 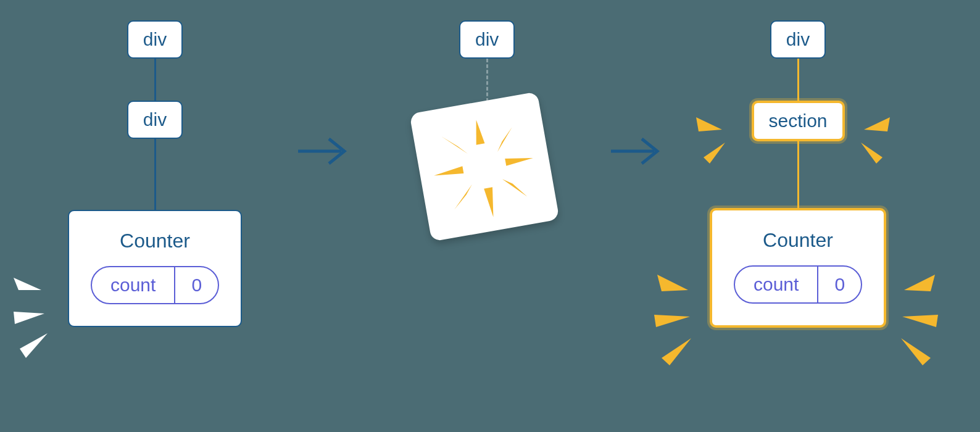 I want to click on node-div-1: div, so click(x=155, y=39).